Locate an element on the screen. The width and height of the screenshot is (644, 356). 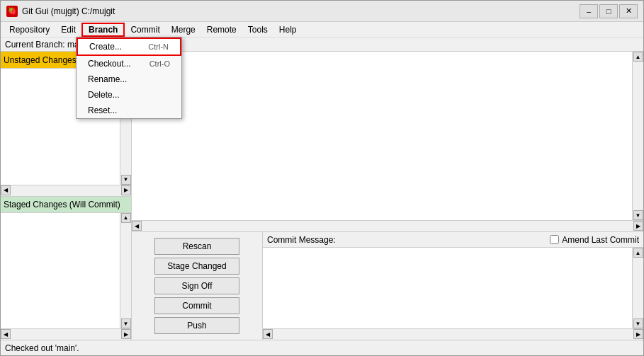
staged-content: ▲ ▼ is located at coordinates (66, 271).